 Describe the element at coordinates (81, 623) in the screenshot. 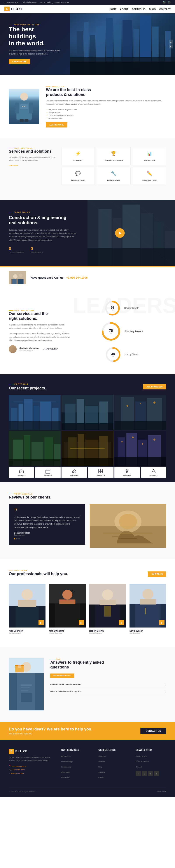

I see `pro-badge-2: ▶` at that location.